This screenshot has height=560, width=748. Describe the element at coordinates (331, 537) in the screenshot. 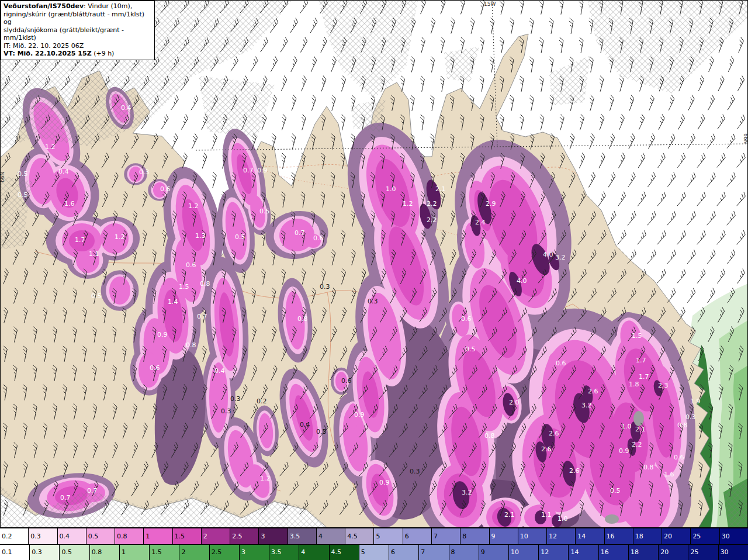

I see `colorbar-cell: 4` at that location.